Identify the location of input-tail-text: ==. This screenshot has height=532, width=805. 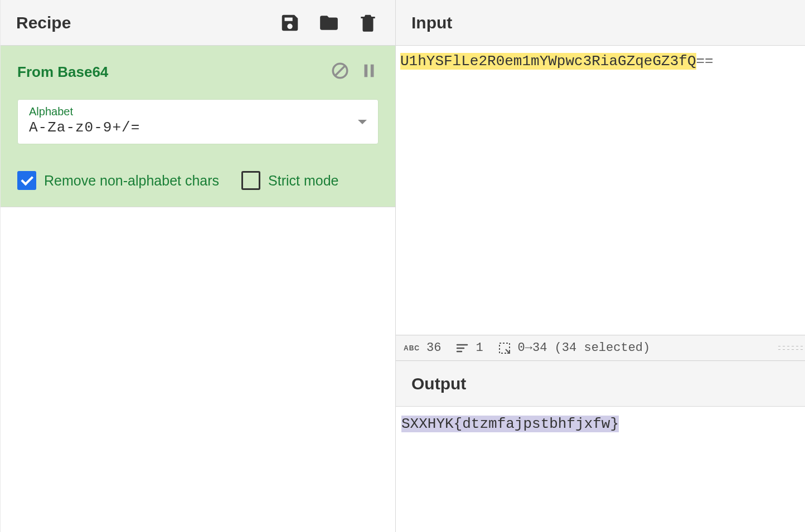
(705, 61).